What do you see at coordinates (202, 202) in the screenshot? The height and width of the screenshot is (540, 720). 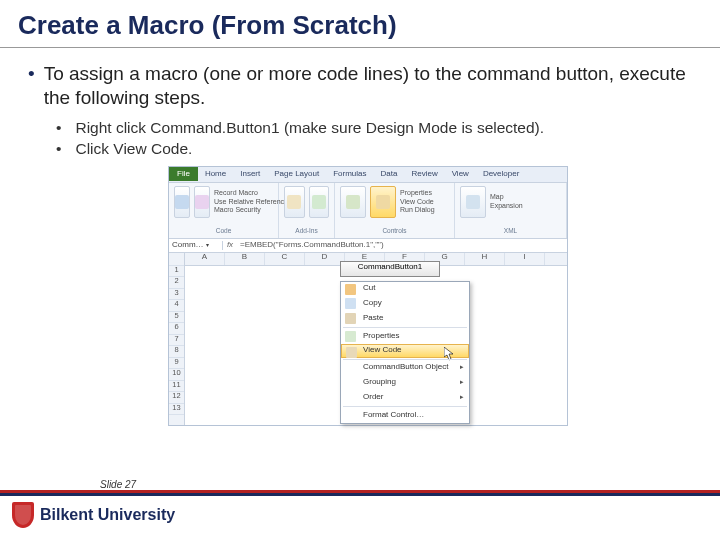 I see `macros-button` at bounding box center [202, 202].